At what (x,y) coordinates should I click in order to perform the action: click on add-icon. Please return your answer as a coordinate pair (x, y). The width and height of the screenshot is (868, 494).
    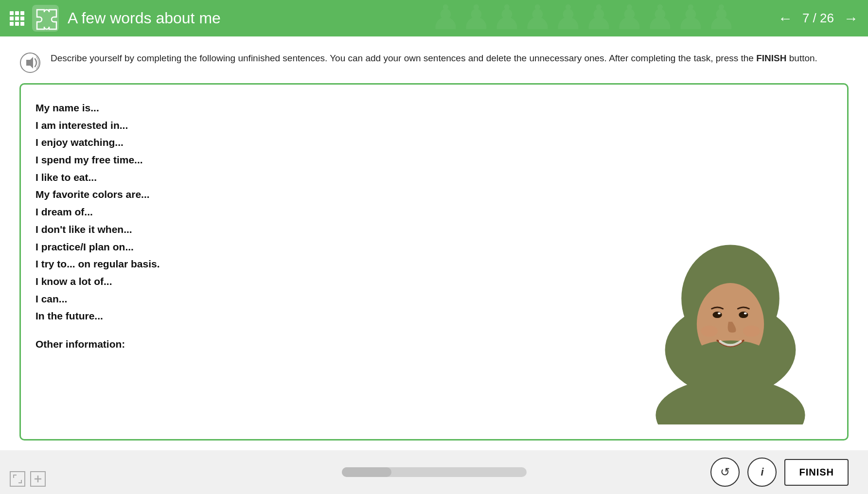
    Looking at the image, I should click on (38, 479).